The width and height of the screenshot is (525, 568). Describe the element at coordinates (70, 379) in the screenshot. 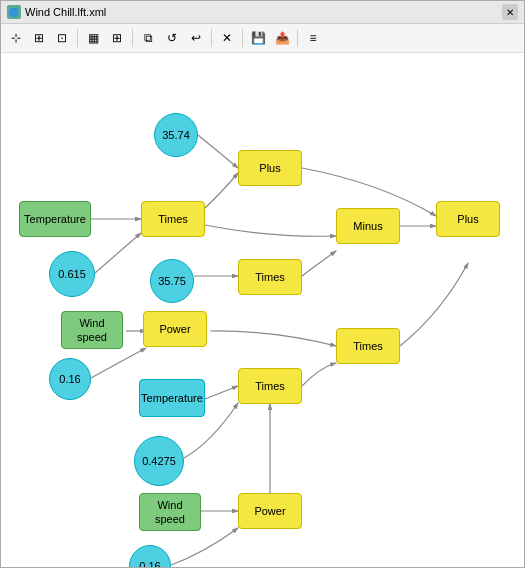

I see `val-016a-node: 0.16` at that location.